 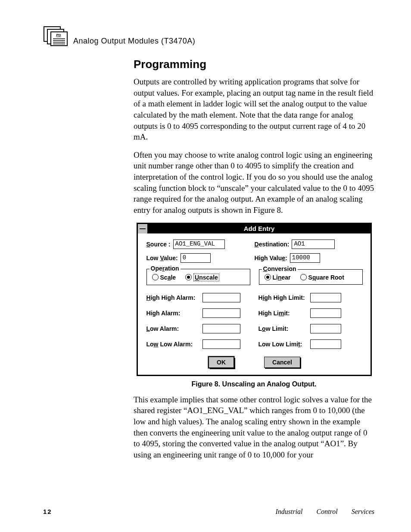 What do you see at coordinates (282, 362) in the screenshot?
I see `cancel-button: Cancel` at bounding box center [282, 362].